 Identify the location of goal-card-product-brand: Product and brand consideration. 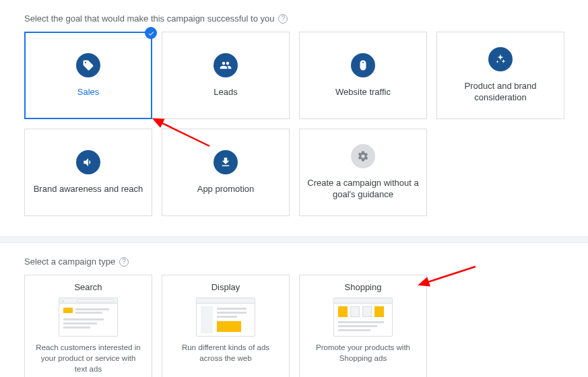
(500, 75).